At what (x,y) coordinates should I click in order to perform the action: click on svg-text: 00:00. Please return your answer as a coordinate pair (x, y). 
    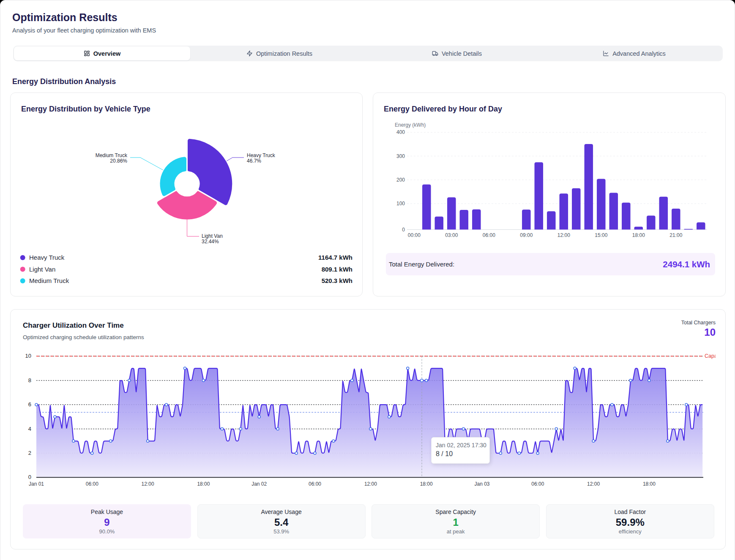
    Looking at the image, I should click on (414, 235).